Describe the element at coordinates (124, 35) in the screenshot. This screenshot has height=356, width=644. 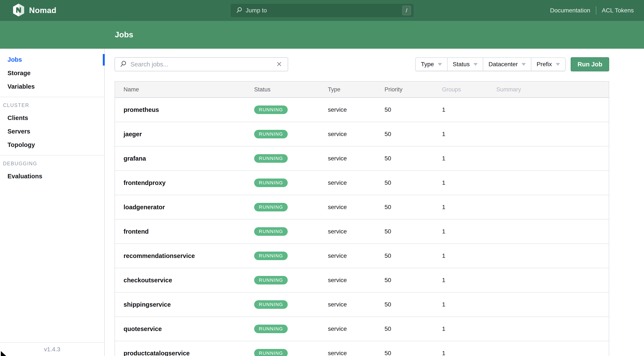
I see `page-title: Jobs` at that location.